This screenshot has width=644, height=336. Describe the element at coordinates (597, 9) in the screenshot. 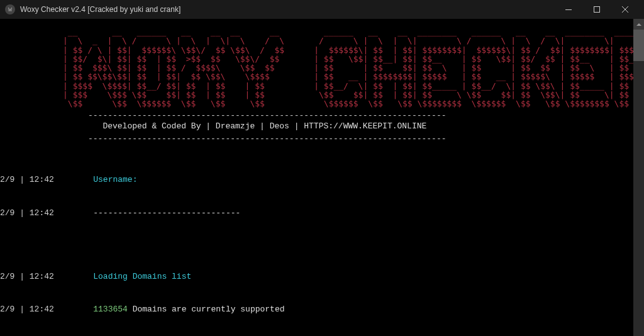

I see `maximize-icon` at that location.